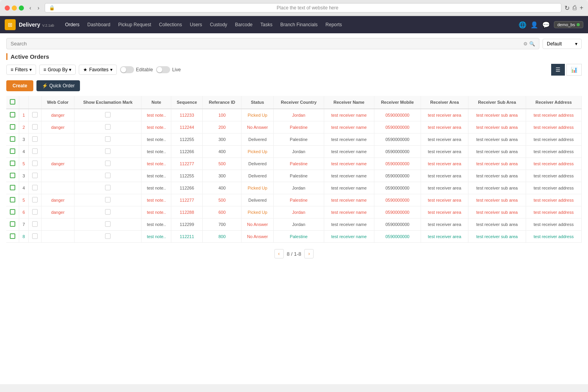 This screenshot has height=392, width=588. What do you see at coordinates (170, 25) in the screenshot?
I see `nav-collections: Collections` at bounding box center [170, 25].